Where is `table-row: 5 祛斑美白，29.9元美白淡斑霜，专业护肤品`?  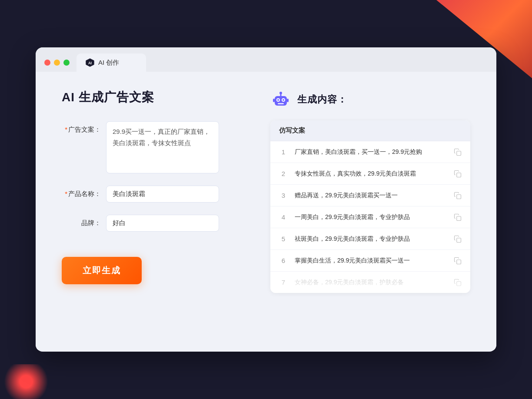 table-row: 5 祛斑美白，29.9元美白淡斑霜，专业护肤品 is located at coordinates (370, 239).